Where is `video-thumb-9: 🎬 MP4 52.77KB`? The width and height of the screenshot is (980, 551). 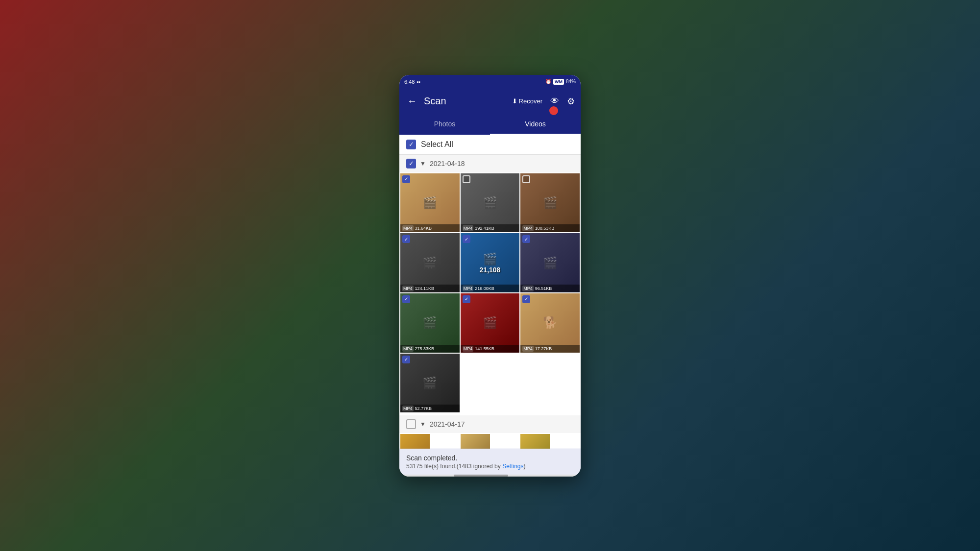
video-thumb-9: 🎬 MP4 52.77KB is located at coordinates (430, 383).